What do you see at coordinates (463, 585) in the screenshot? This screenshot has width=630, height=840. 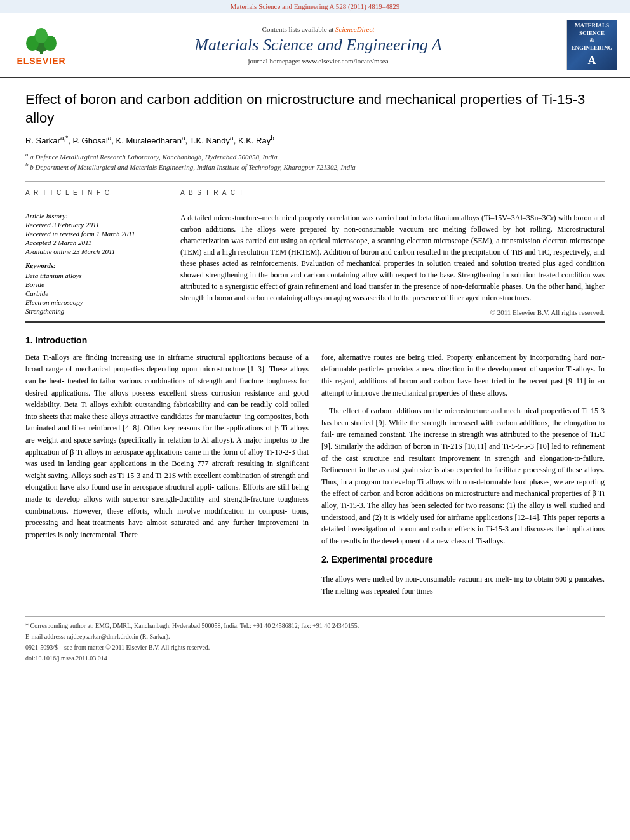 I see `experimental-p1: The alloys were melted by non-consumable…` at bounding box center [463, 585].